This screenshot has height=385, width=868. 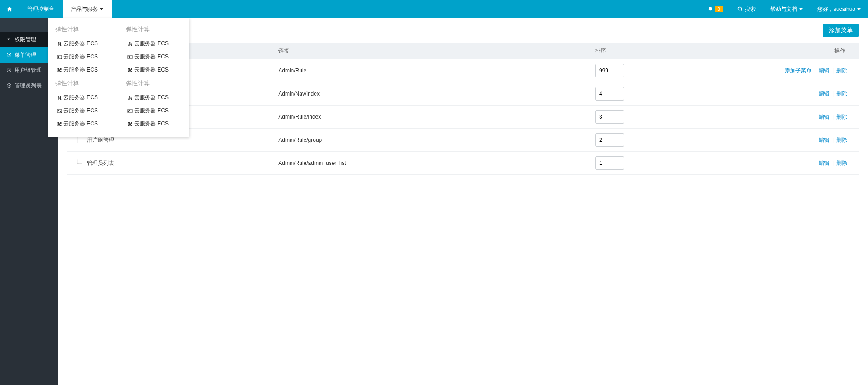 I want to click on sidebar-label: 用户组管理, so click(x=28, y=71).